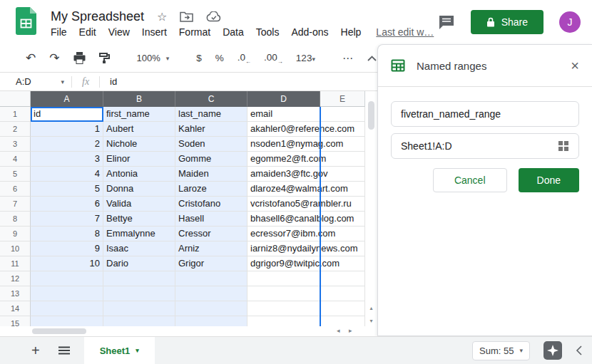 The image size is (592, 364). What do you see at coordinates (446, 23) in the screenshot?
I see `comment-icon` at bounding box center [446, 23].